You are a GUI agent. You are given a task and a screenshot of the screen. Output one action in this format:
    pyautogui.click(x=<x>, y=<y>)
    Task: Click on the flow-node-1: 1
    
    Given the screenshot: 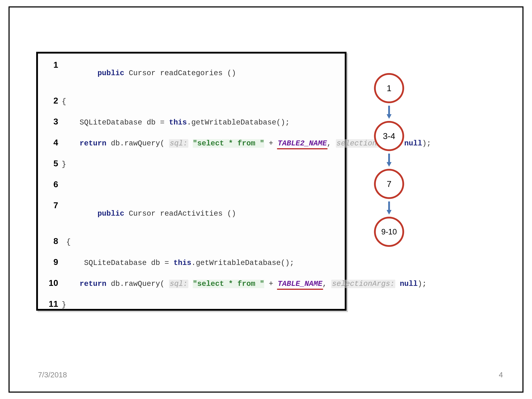 What is the action you would take?
    pyautogui.click(x=389, y=88)
    